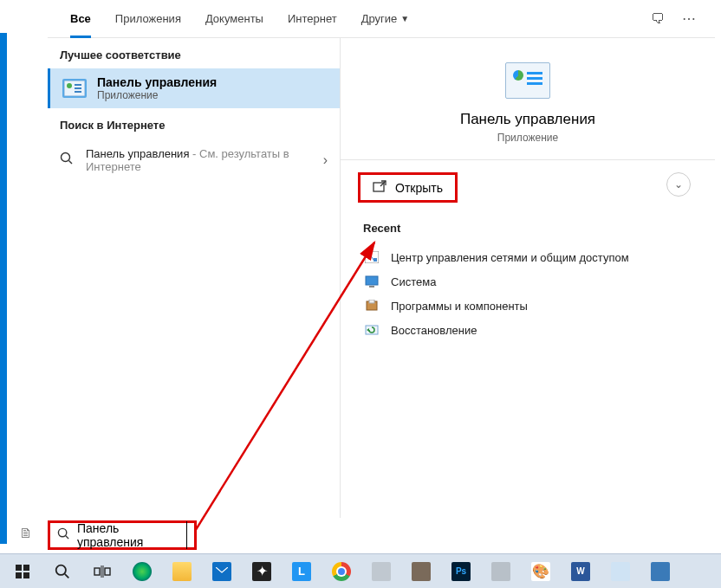 This screenshot has height=588, width=721. What do you see at coordinates (510, 258) in the screenshot?
I see `recent-item-label: Центр управления сетями и общим доступом` at bounding box center [510, 258].